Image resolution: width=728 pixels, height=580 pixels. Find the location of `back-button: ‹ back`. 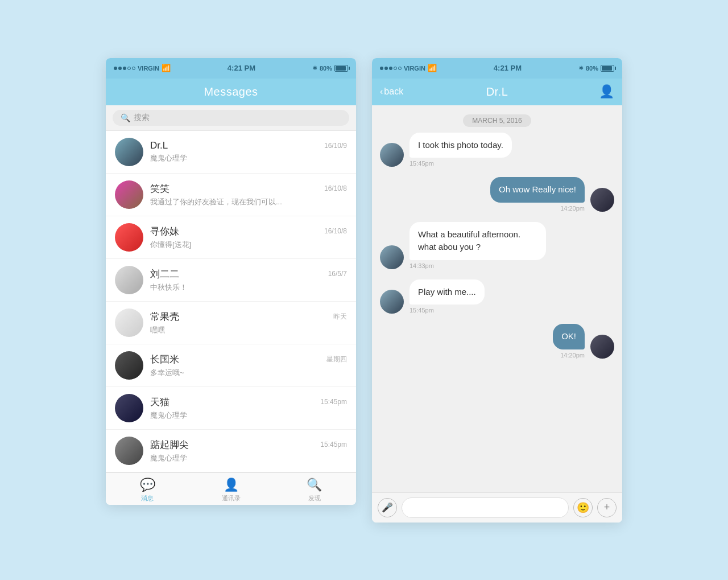

back-button: ‹ back is located at coordinates (391, 92).